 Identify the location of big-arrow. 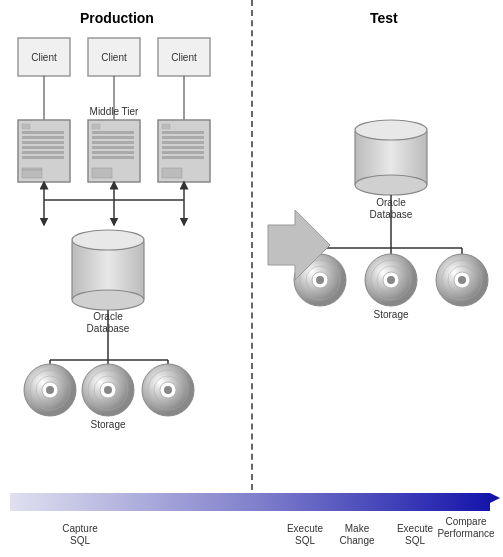
(299, 245).